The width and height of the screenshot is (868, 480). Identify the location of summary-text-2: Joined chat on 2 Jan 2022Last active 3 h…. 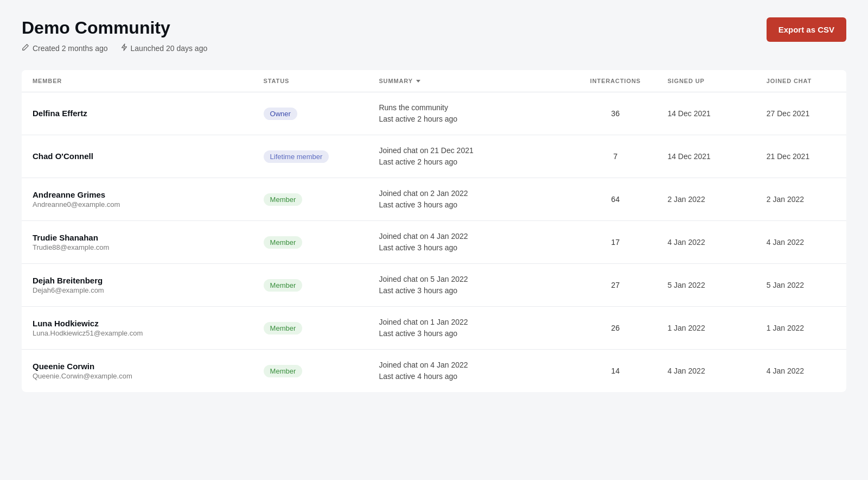
(471, 199).